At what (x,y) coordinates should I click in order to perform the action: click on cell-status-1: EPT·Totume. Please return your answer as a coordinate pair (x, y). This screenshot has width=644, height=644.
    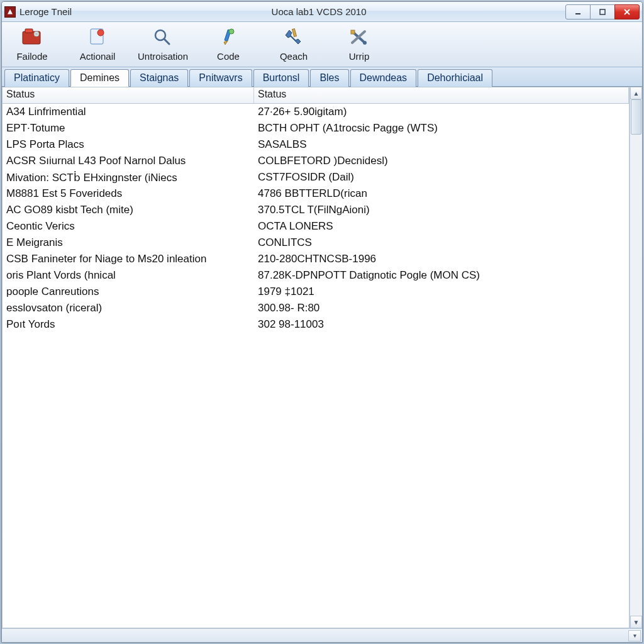
    Looking at the image, I should click on (128, 128).